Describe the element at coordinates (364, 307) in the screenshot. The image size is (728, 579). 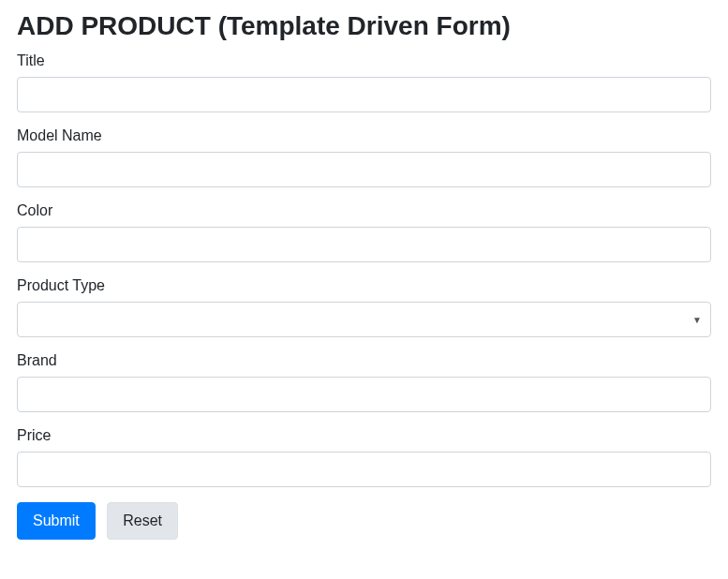
I see `field-product-type-group: Product Type ▼` at that location.